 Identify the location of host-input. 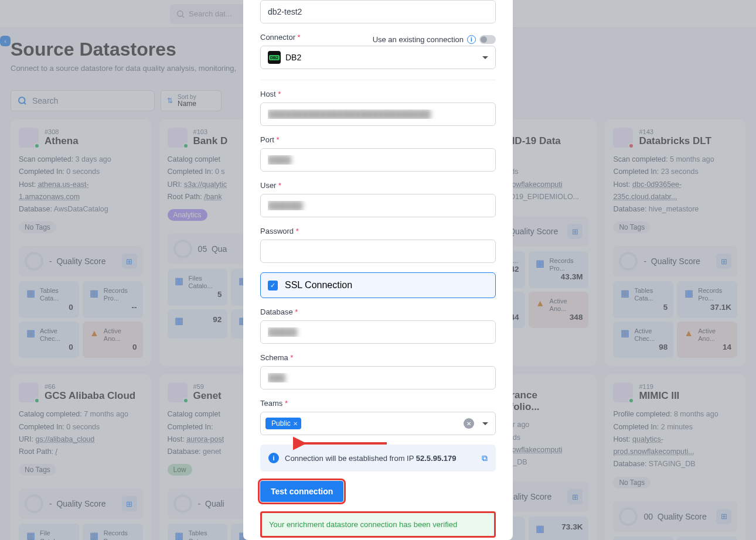
(378, 114).